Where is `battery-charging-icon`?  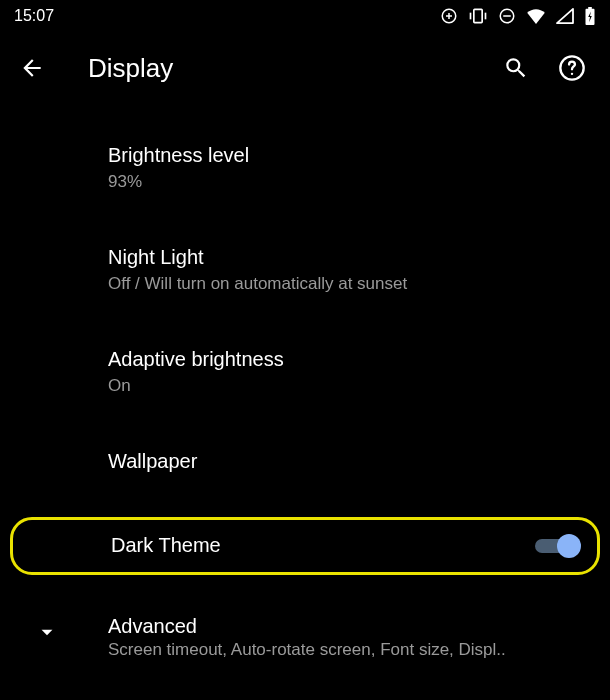
battery-charging-icon is located at coordinates (590, 16).